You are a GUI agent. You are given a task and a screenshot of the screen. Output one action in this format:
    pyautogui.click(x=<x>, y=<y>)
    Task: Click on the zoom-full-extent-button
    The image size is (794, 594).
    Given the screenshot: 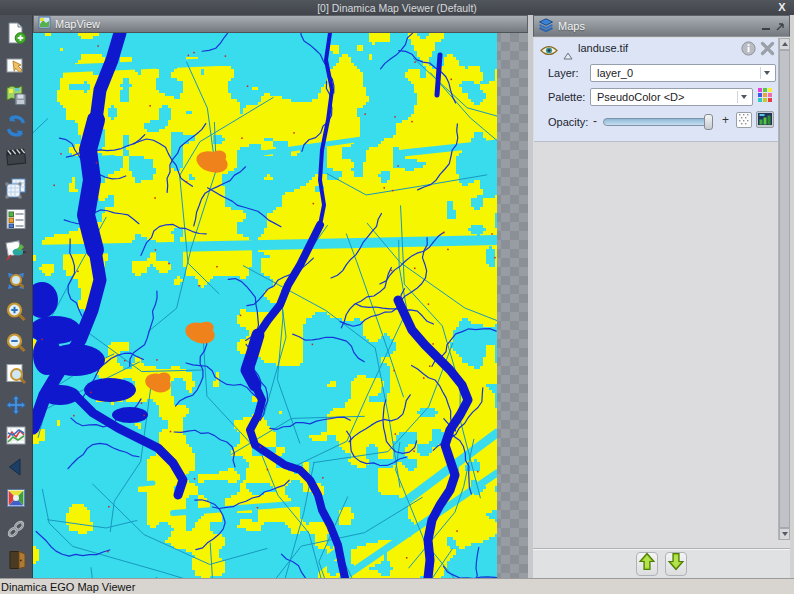 What is the action you would take?
    pyautogui.click(x=16, y=280)
    